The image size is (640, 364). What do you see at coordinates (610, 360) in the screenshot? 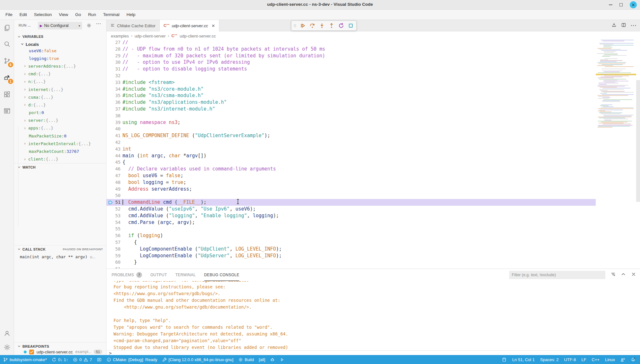
I see `status-linux: Linux` at bounding box center [610, 360].